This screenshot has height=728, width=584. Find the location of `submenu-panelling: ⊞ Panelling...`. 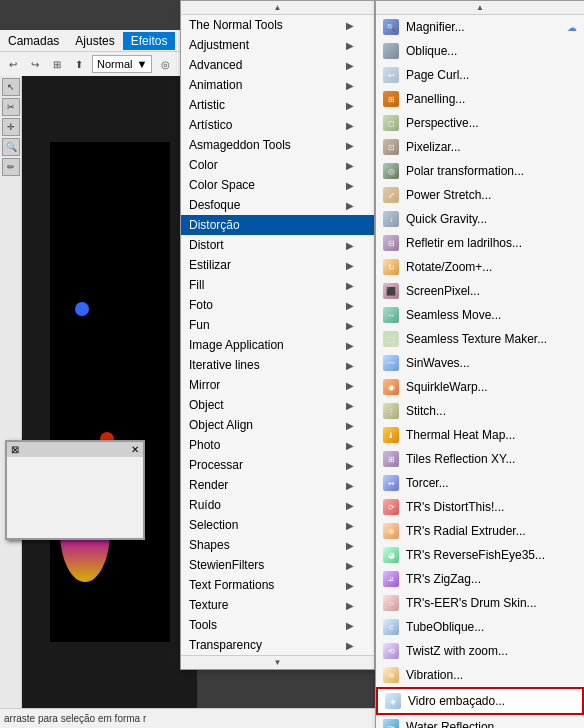

submenu-panelling: ⊞ Panelling... is located at coordinates (480, 99).